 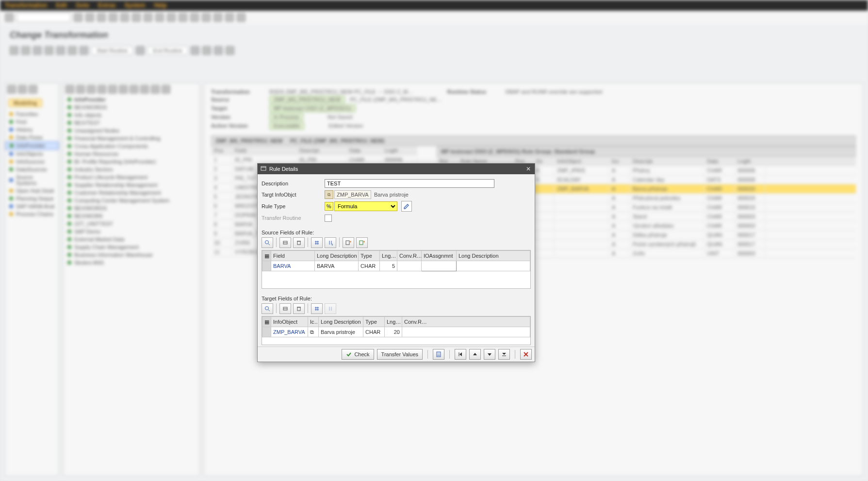 What do you see at coordinates (330, 243) in the screenshot?
I see `source-findnext-button` at bounding box center [330, 243].